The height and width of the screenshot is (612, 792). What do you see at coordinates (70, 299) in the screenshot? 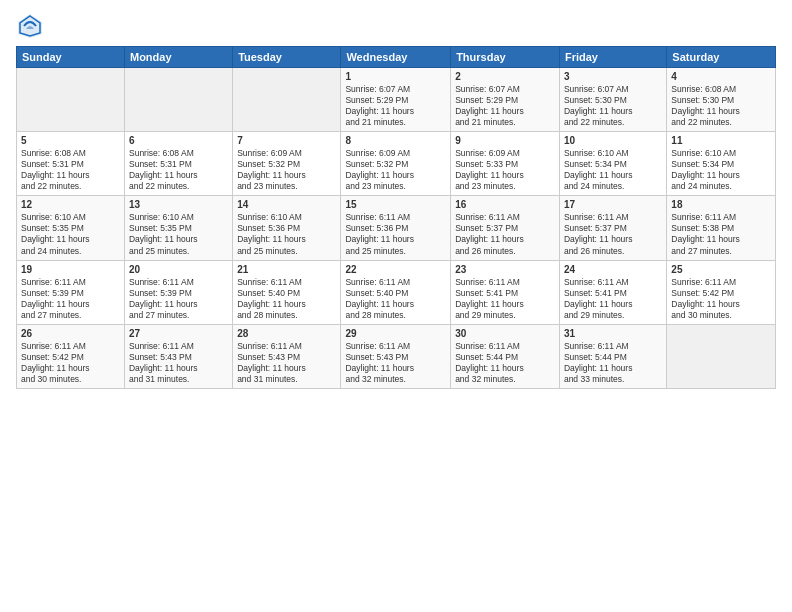
I see `day-info: Sunrise: 6:11 AM Sunset: 5:39 PM Dayligh…` at bounding box center [70, 299].